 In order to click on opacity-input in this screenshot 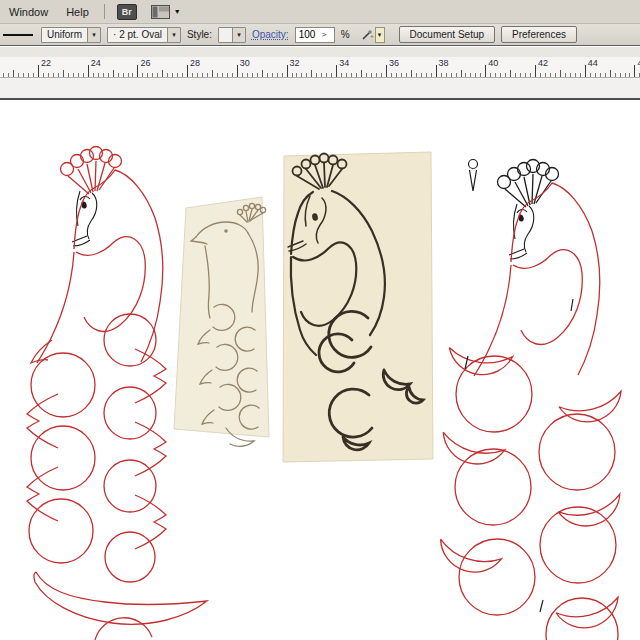, I will do `click(309, 34)`.